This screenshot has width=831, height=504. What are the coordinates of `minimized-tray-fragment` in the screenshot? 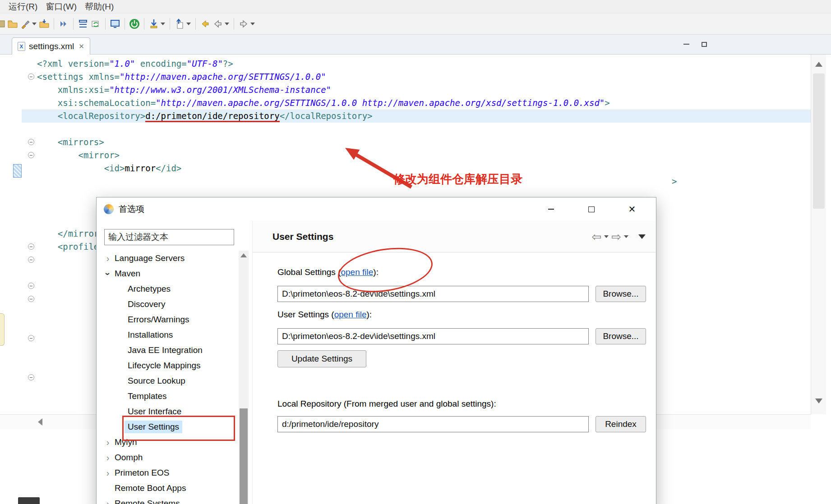 It's located at (2, 330).